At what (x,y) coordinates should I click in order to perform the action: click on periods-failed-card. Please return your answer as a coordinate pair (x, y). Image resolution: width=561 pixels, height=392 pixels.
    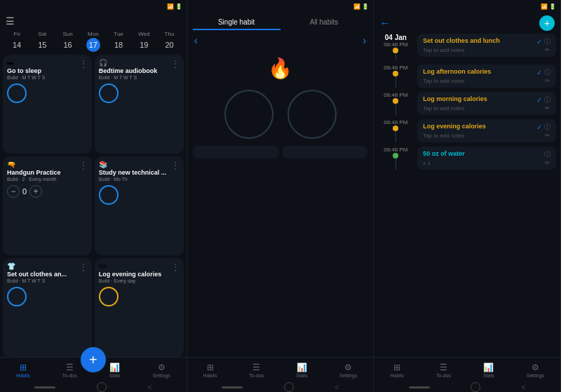
    Looking at the image, I should click on (325, 152).